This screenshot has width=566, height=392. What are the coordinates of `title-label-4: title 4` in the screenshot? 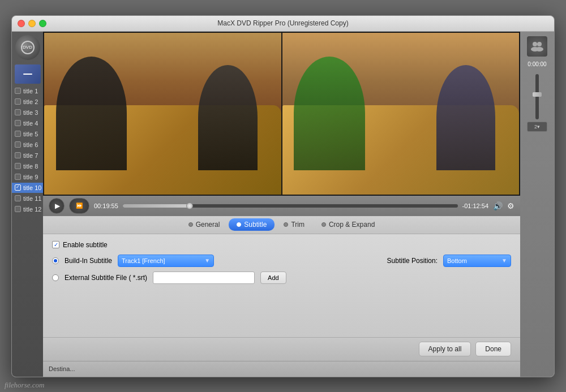 It's located at (31, 123).